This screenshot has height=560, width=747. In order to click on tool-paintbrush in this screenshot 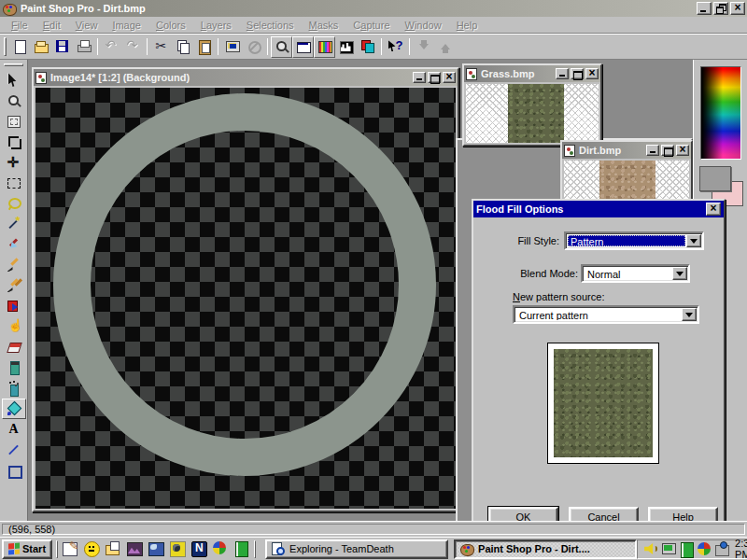, I will do `click(14, 265)`.